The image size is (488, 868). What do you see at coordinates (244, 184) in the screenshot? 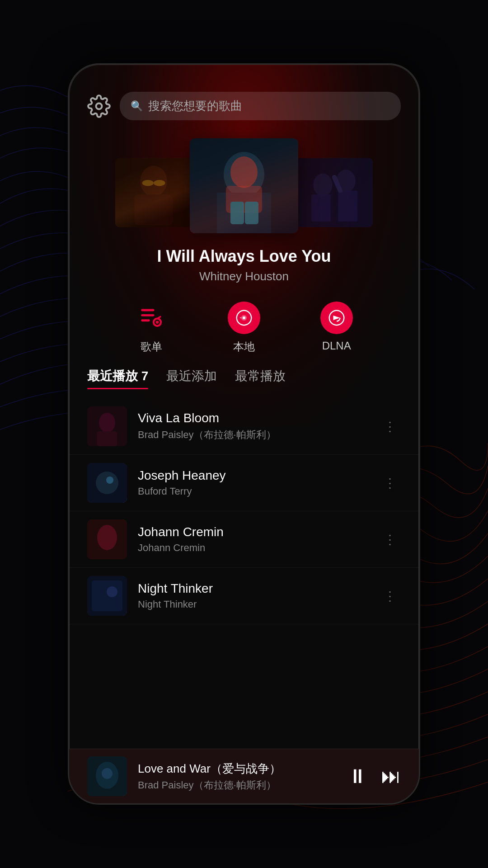
I see `album-carousel` at bounding box center [244, 184].